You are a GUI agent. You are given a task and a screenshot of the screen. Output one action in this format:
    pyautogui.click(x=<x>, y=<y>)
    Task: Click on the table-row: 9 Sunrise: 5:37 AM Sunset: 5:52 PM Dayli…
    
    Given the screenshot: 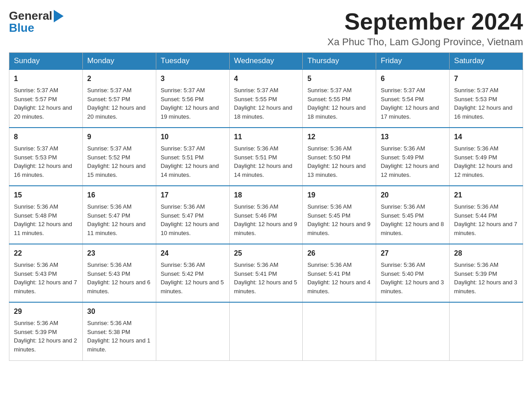 What is the action you would take?
    pyautogui.click(x=119, y=157)
    